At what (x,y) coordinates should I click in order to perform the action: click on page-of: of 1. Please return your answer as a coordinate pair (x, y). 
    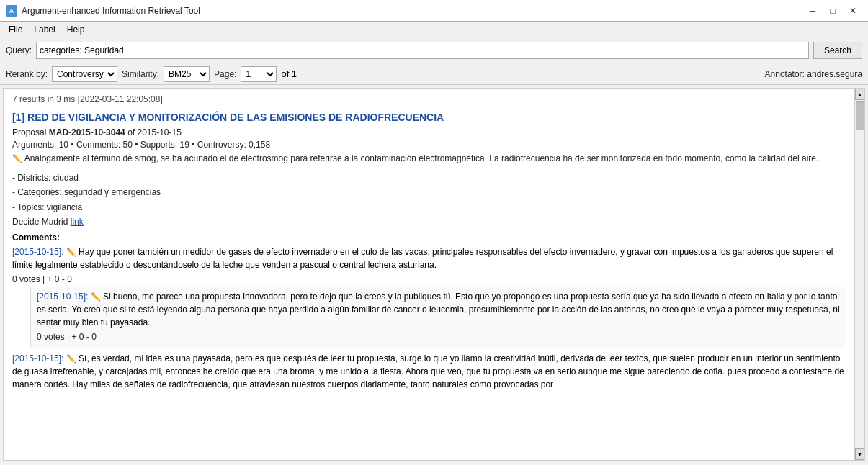
    Looking at the image, I should click on (289, 73).